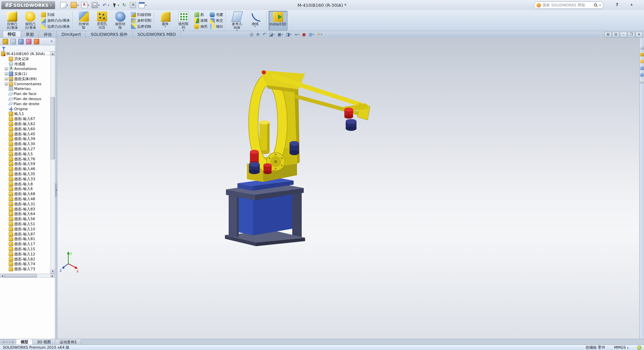 The image size is (644, 350). Describe the element at coordinates (25, 199) in the screenshot. I see `tree-item: 曲面-输入48` at that location.